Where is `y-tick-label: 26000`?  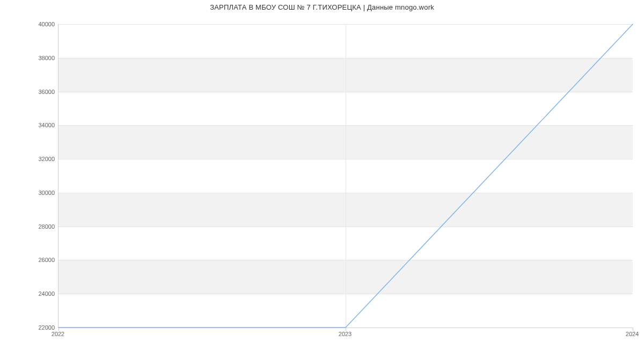
y-tick-label: 26000 is located at coordinates (41, 260).